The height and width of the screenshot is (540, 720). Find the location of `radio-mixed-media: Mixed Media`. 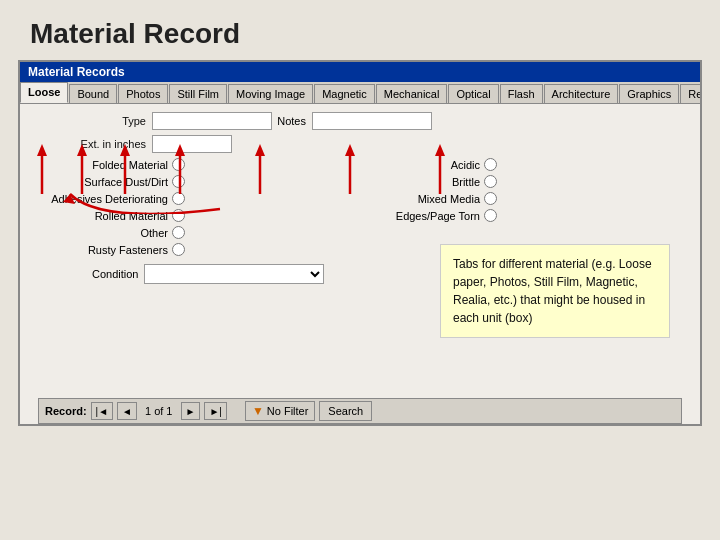

radio-mixed-media: Mixed Media is located at coordinates (526, 198).